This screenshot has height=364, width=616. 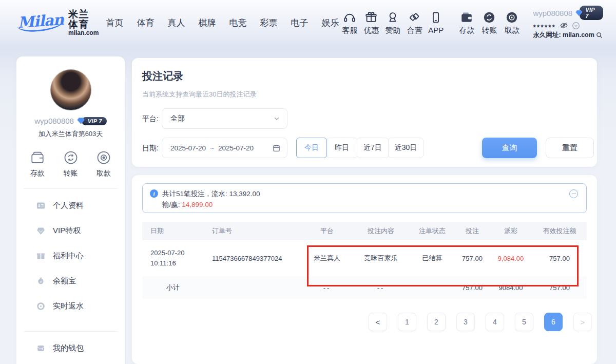 What do you see at coordinates (600, 35) in the screenshot?
I see `magnifier-icon` at bounding box center [600, 35].